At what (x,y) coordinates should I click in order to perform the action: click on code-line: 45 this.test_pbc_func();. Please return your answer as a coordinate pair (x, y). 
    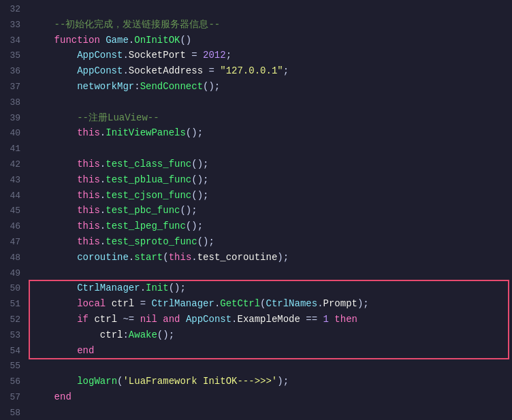
    Looking at the image, I should click on (256, 211).